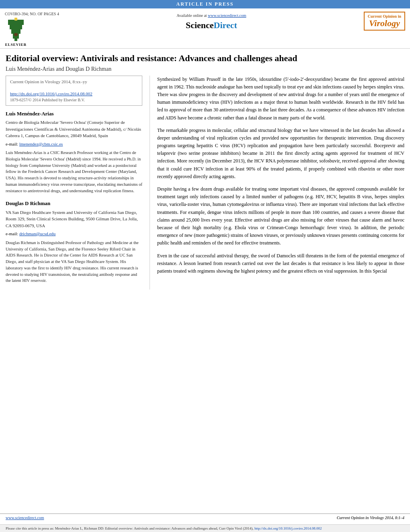  Describe the element at coordinates (205, 528) in the screenshot. I see `citation-bar: Please cite this article in press as: Me…` at that location.